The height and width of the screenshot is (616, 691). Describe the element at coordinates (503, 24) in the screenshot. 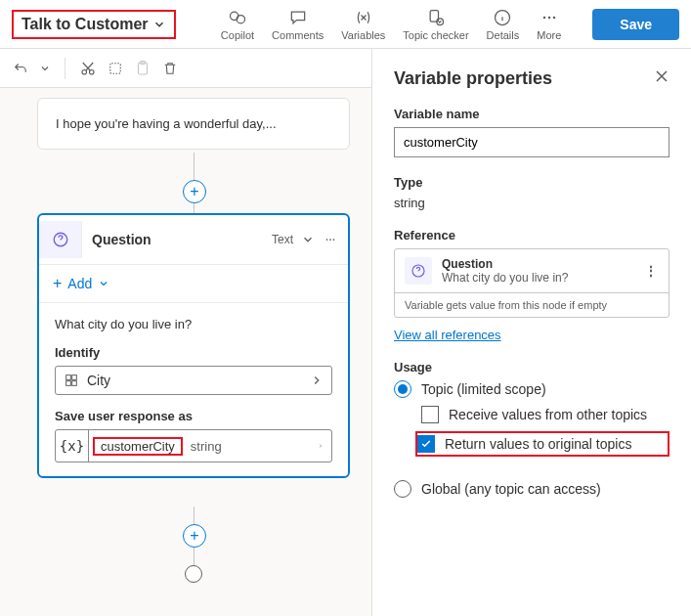

I see `details-button: Details` at that location.